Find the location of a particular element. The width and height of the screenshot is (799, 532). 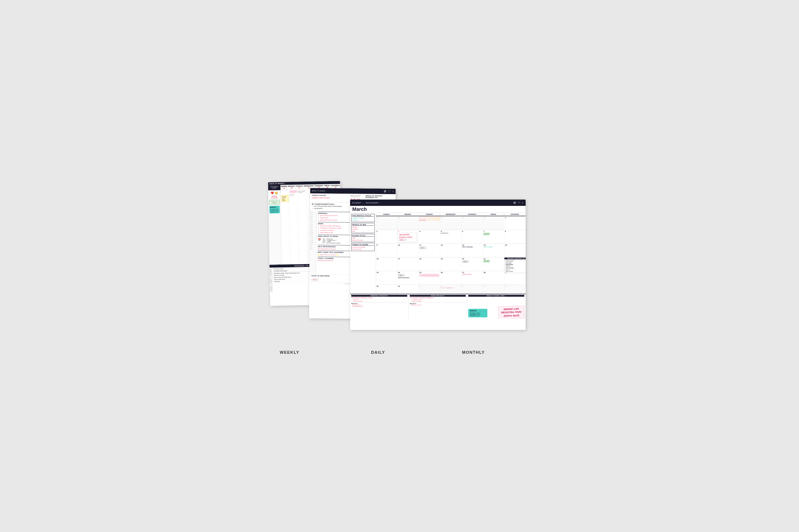

monthly-planner: ROADMAP → VISION BOARD → ⚙ ♡ ↑ ★ JAN FEB… is located at coordinates (438, 265).